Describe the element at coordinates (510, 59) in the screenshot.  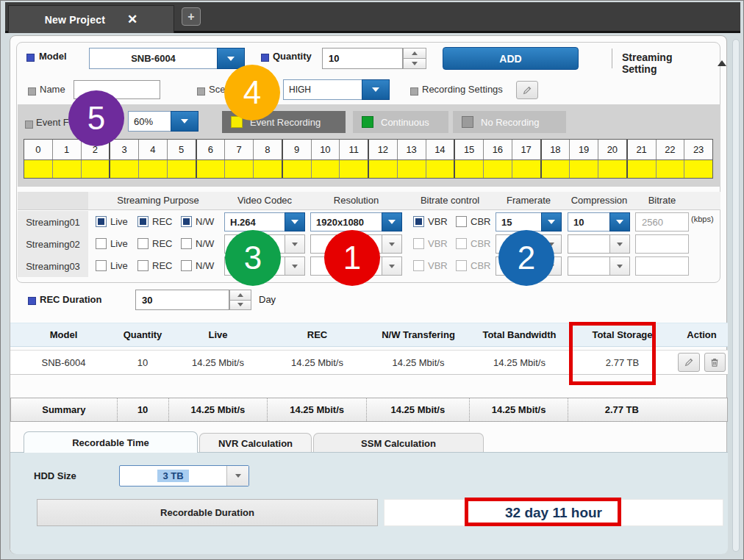
I see `add-button: ADD` at that location.